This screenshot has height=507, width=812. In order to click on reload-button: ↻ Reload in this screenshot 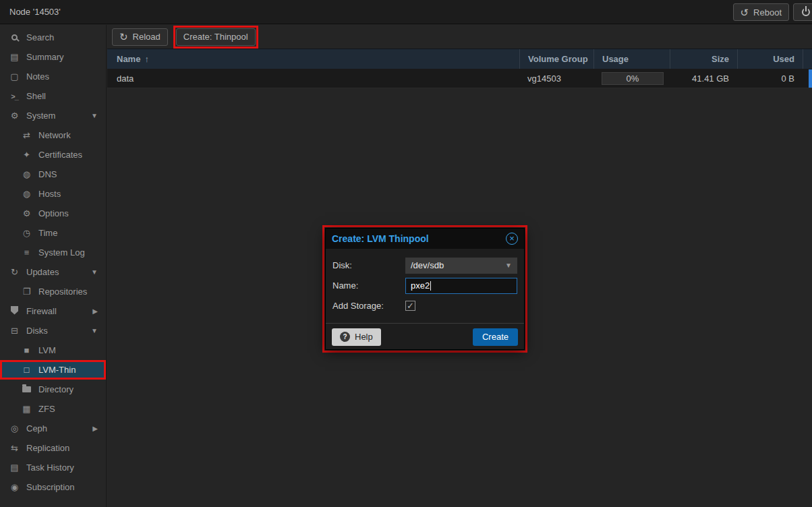, I will do `click(140, 37)`.